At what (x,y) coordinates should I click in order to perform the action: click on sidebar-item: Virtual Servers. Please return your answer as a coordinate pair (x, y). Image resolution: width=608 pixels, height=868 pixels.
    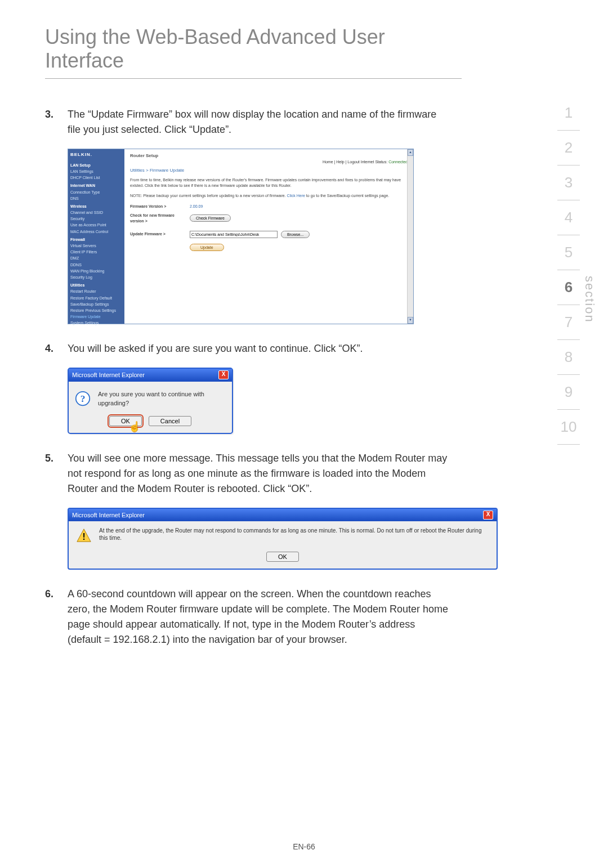
    Looking at the image, I should click on (96, 245).